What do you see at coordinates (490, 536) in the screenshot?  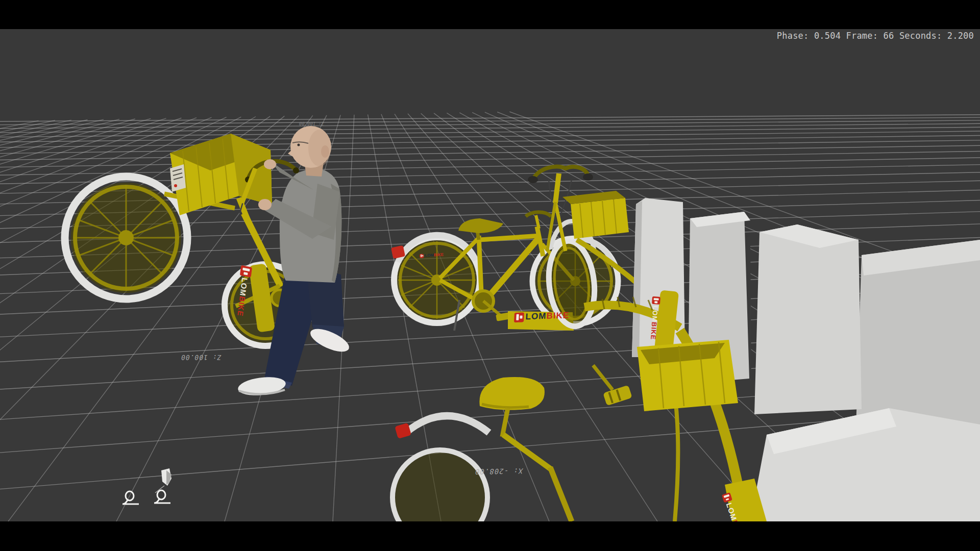 I see `letterbox-bottom` at bounding box center [490, 536].